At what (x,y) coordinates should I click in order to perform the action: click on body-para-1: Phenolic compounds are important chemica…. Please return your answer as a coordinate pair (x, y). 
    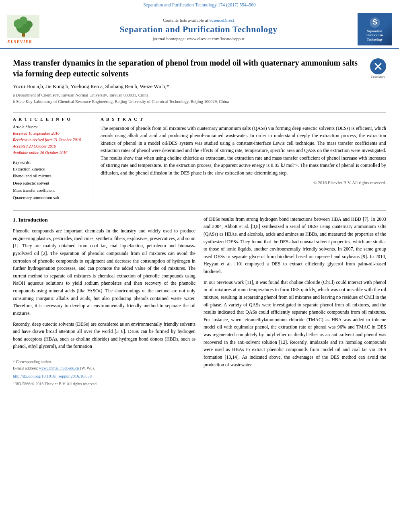
    Looking at the image, I should click on (104, 272).